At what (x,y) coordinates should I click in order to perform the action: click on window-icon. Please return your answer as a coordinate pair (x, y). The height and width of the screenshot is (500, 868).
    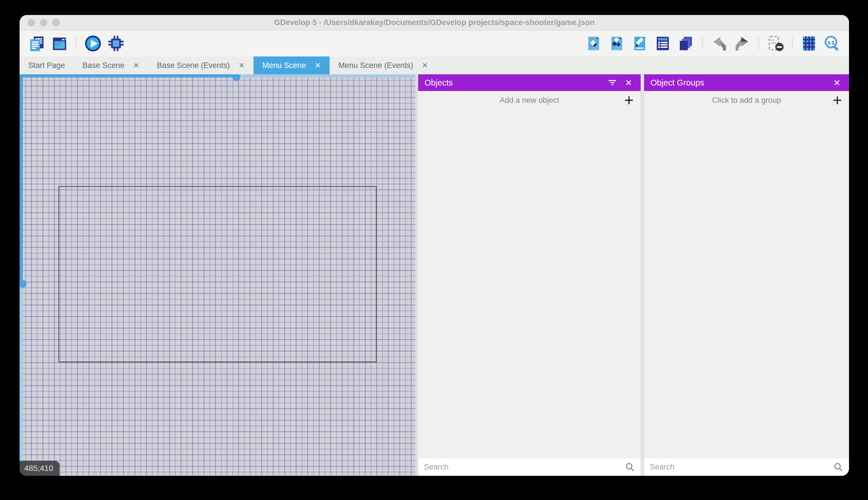
    Looking at the image, I should click on (60, 43).